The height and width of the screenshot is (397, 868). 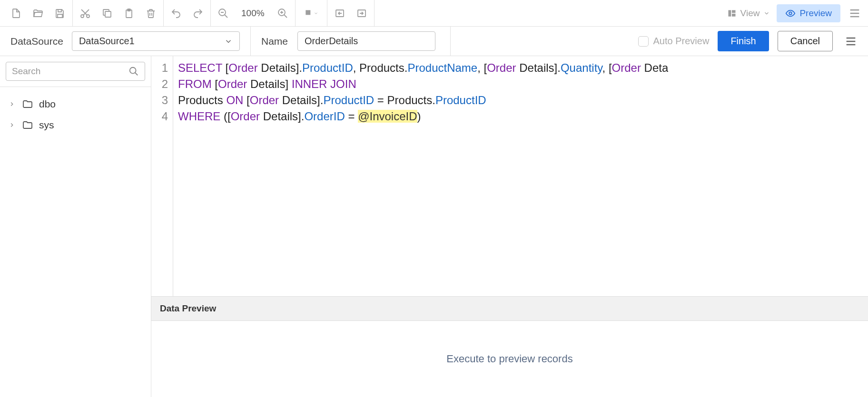 I want to click on undo-button, so click(x=176, y=13).